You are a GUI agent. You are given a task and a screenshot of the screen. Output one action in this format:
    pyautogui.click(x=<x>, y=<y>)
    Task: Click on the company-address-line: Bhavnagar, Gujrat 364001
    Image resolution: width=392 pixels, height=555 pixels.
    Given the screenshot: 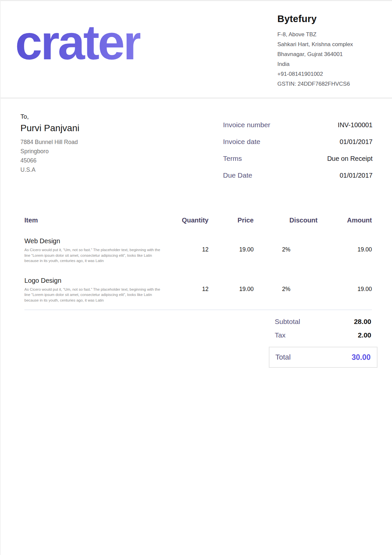 What is the action you would take?
    pyautogui.click(x=330, y=54)
    